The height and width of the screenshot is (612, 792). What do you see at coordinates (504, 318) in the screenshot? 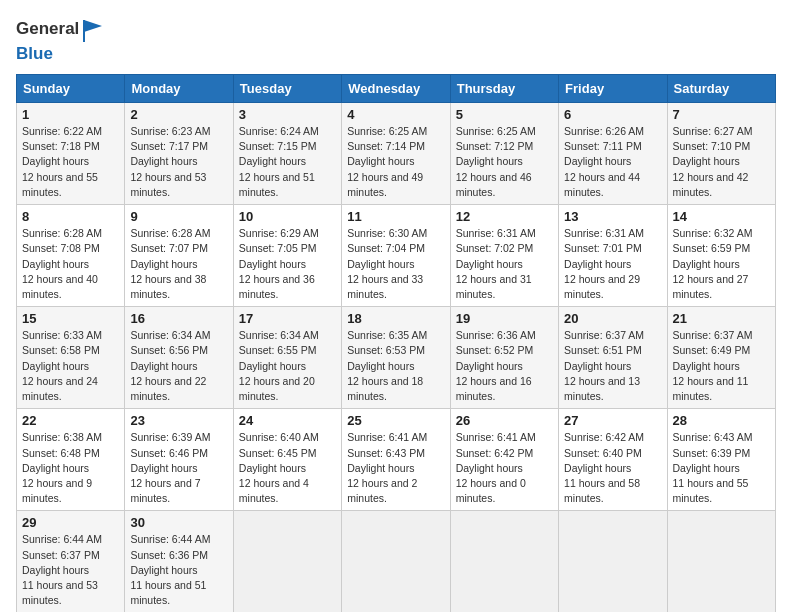
I see `day-number: 19` at bounding box center [504, 318].